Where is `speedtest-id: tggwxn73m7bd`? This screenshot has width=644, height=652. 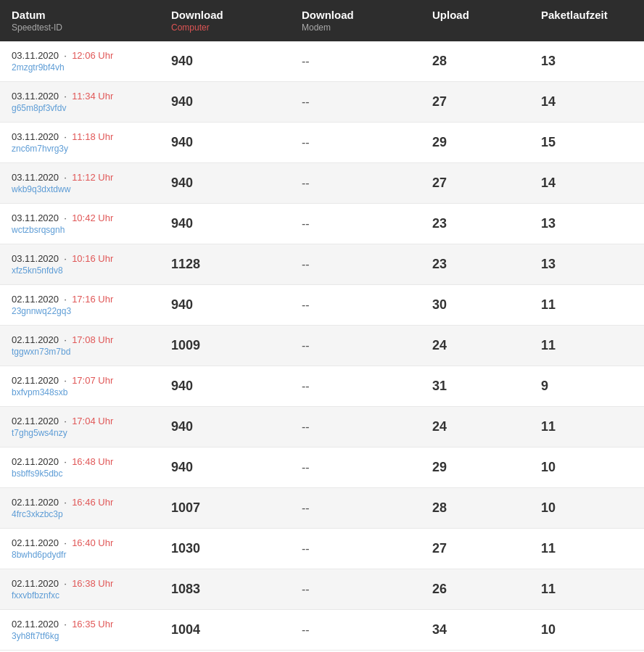
speedtest-id: tggwxn73m7bd is located at coordinates (80, 352).